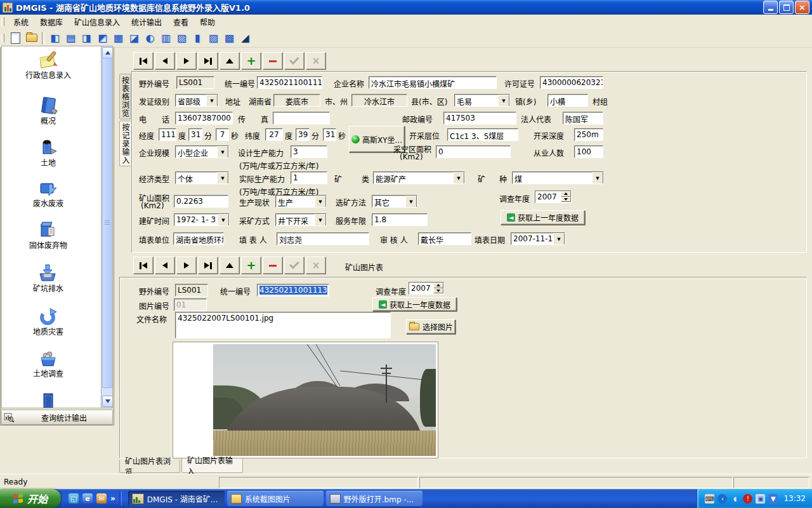 The image size is (812, 508). I want to click on lon-min-input: 31, so click(195, 135).